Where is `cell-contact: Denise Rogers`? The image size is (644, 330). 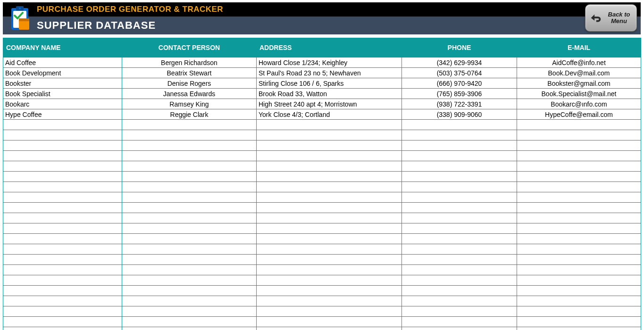 cell-contact: Denise Rogers is located at coordinates (190, 83).